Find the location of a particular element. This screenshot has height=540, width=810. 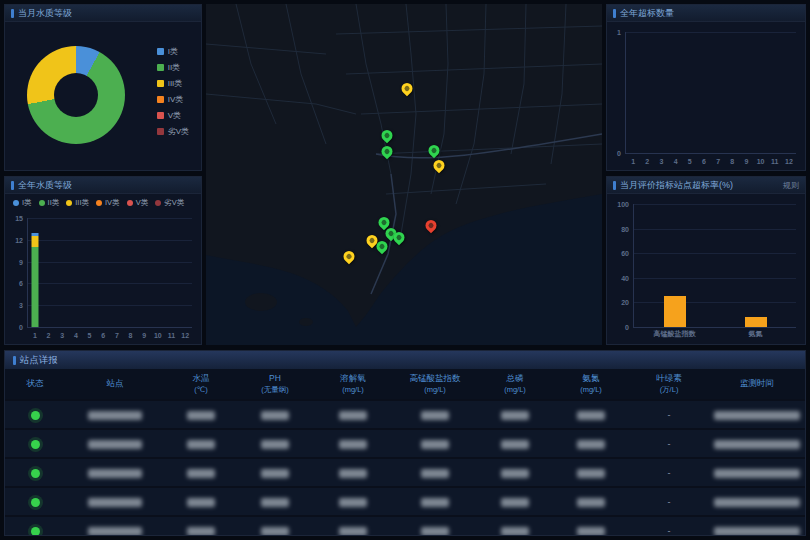

column-header: 监测时间 is located at coordinates (757, 384).